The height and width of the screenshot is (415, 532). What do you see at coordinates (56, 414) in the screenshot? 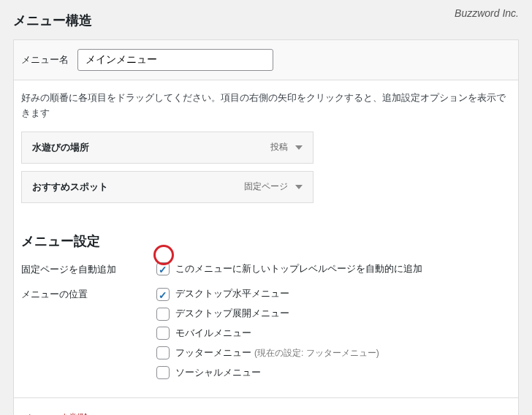
I see `delete-menu-link: メニューを削除` at bounding box center [56, 414].